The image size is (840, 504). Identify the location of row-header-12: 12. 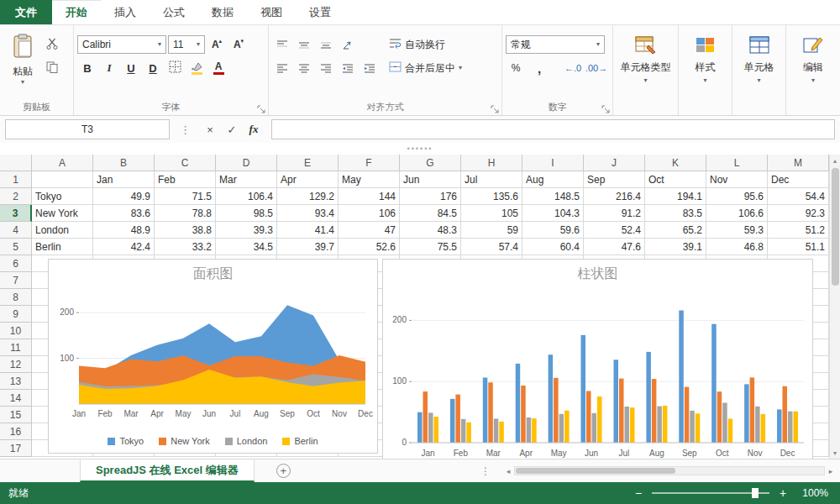
(16, 365).